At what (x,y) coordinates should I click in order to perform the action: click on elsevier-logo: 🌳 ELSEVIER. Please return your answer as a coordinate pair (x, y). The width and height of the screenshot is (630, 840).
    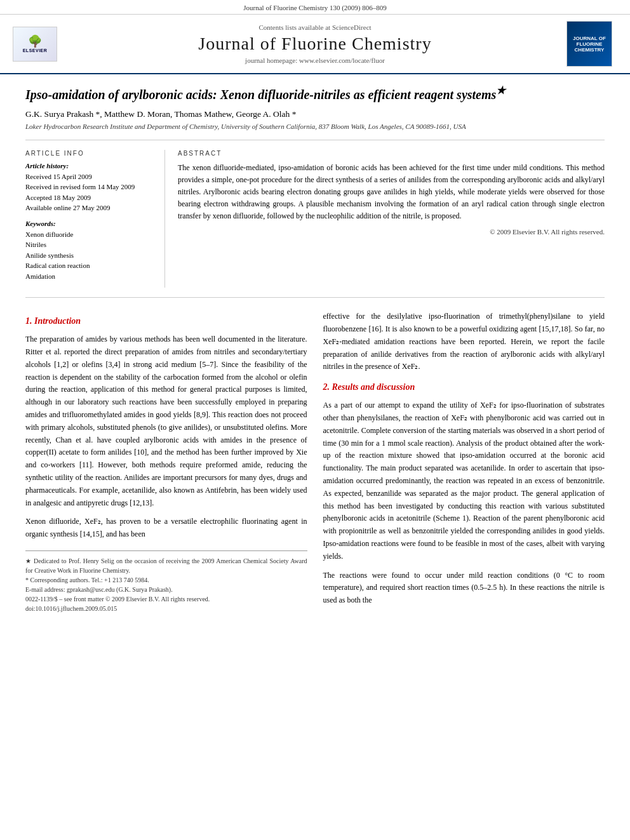
    Looking at the image, I should click on (35, 44).